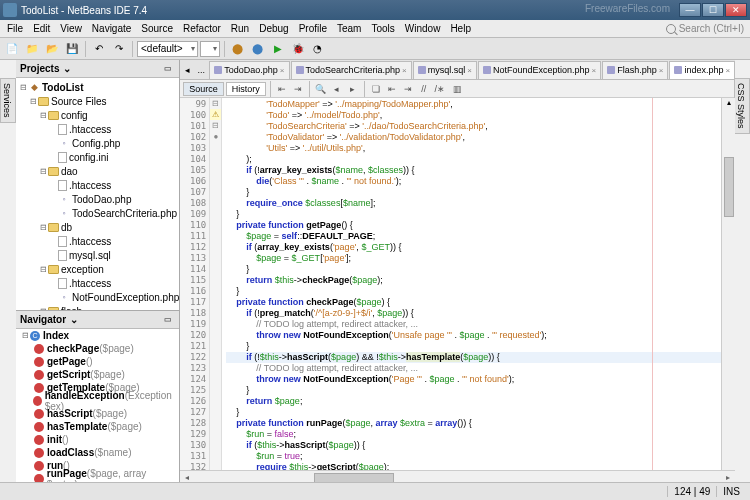 This screenshot has height=500, width=750. Describe the element at coordinates (98, 143) in the screenshot. I see `tree-item: ◦Config.php` at that location.